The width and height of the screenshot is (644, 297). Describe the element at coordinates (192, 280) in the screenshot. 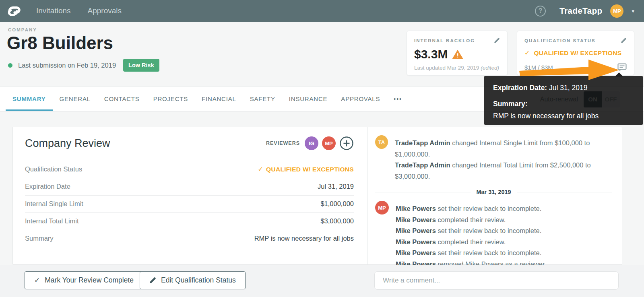

I see `edit-qualification-status-button: Edit Qualification Status` at that location.